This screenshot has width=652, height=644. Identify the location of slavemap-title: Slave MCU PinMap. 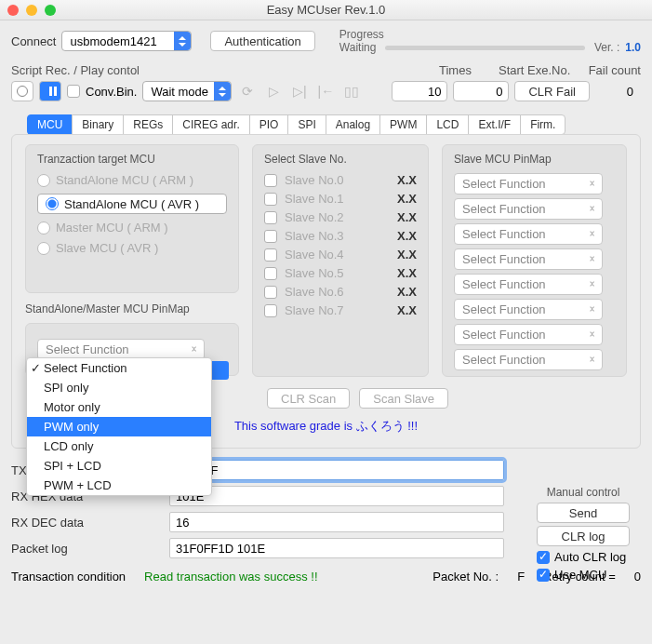
(534, 159).